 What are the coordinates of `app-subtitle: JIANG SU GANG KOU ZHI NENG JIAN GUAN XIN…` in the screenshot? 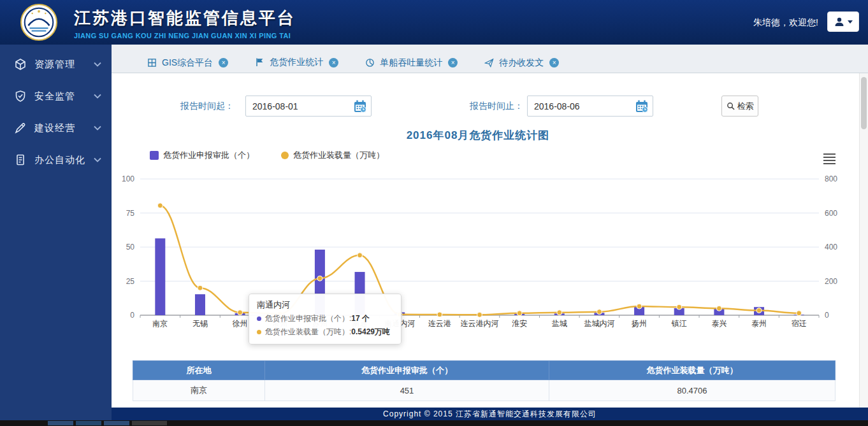 It's located at (185, 36).